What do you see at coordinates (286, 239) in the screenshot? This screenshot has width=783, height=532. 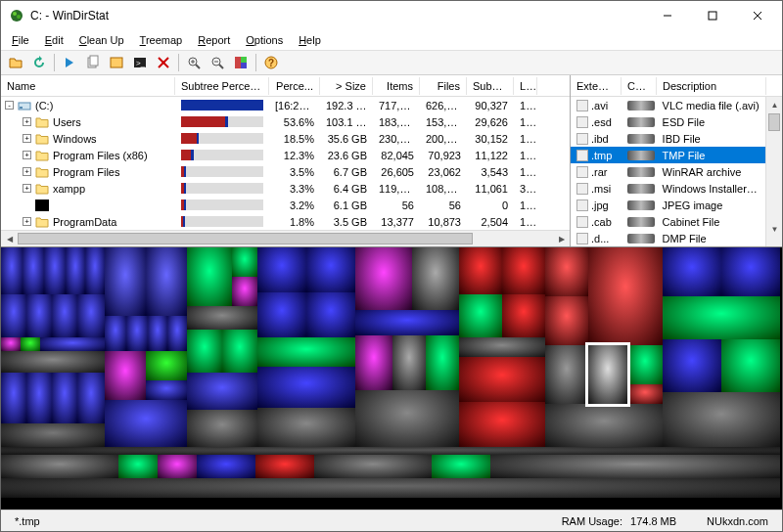 I see `tree-hscrollbar: ◀ ▶` at bounding box center [286, 239].